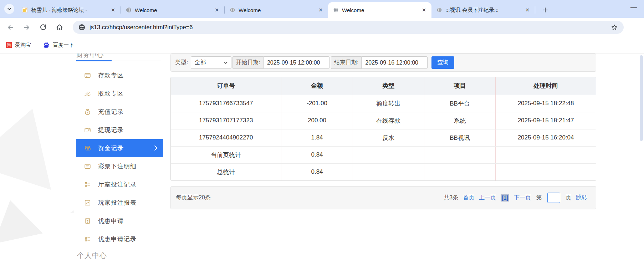  I want to click on sidebar-item-withdraw-record: 提现记录, so click(120, 130).